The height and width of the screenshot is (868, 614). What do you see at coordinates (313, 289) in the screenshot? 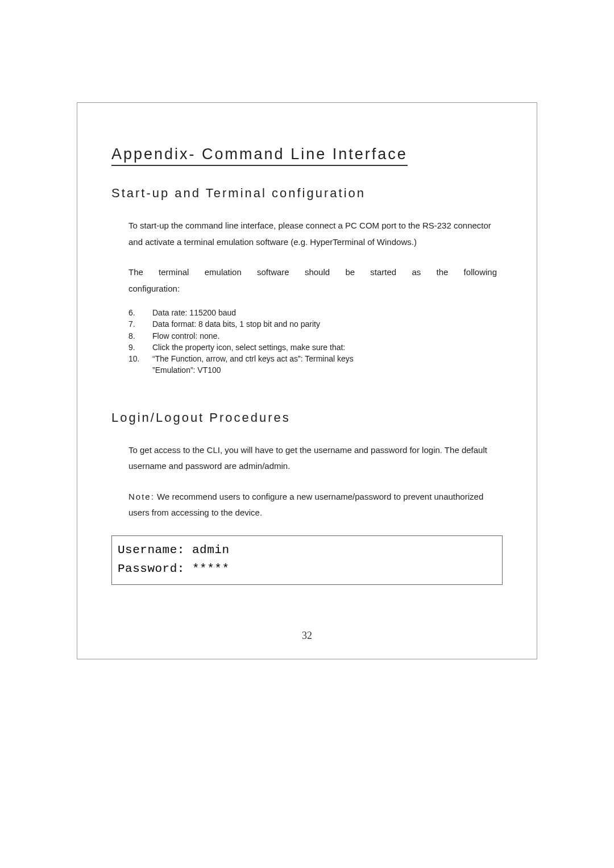
I see `section1-para2b: configuration:` at bounding box center [313, 289].